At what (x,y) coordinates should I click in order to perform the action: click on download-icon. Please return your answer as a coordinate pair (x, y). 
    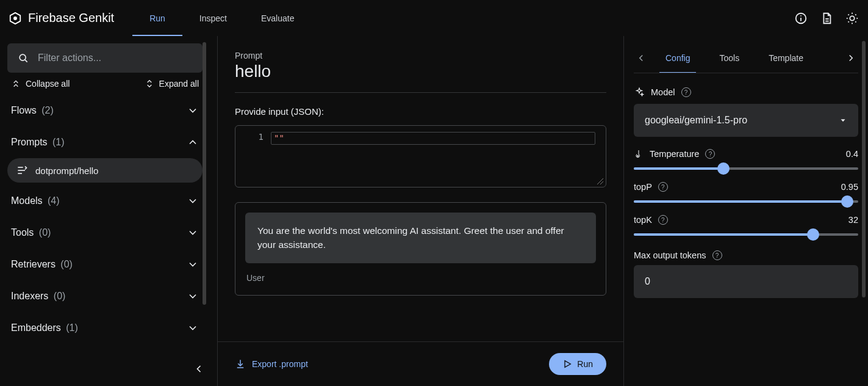
    Looking at the image, I should click on (240, 364).